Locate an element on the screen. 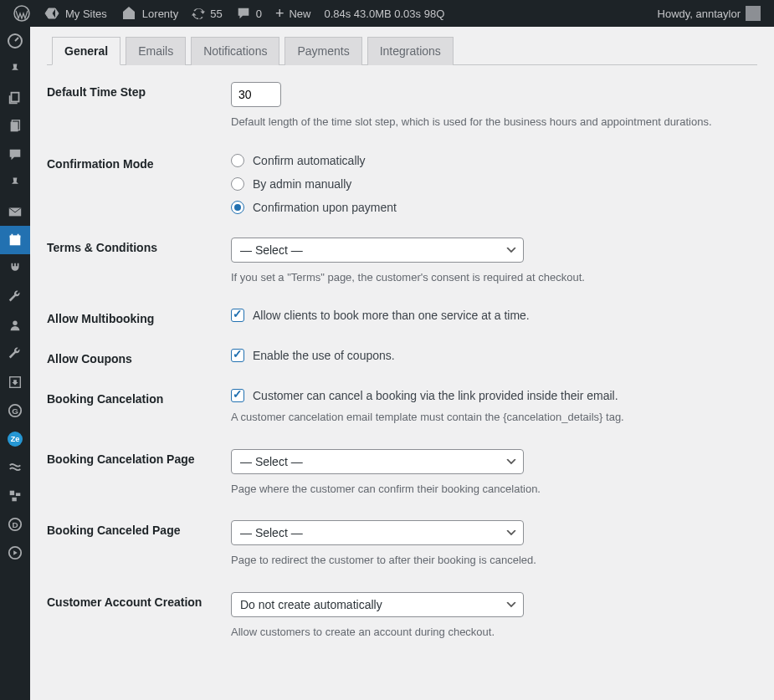 This screenshot has width=774, height=700. svg-text: D is located at coordinates (15, 525).